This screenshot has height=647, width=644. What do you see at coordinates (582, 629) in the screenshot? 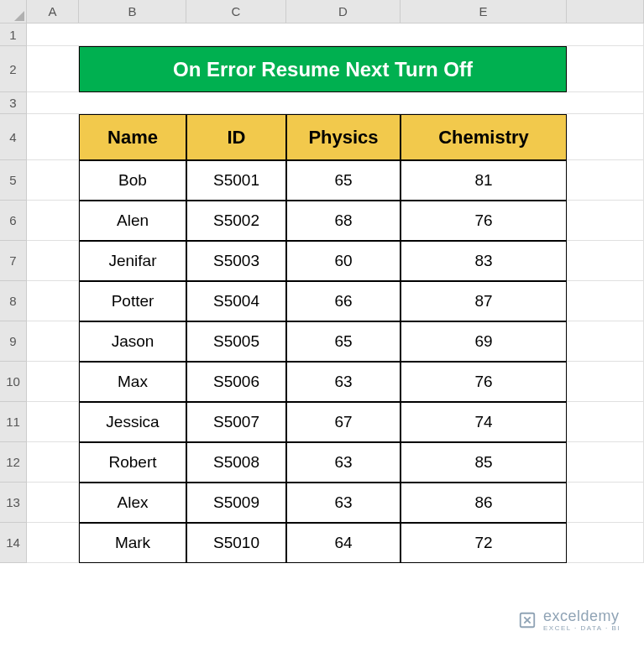
I see `watermark-sub: EXCEL · DATA · BI` at bounding box center [582, 629].